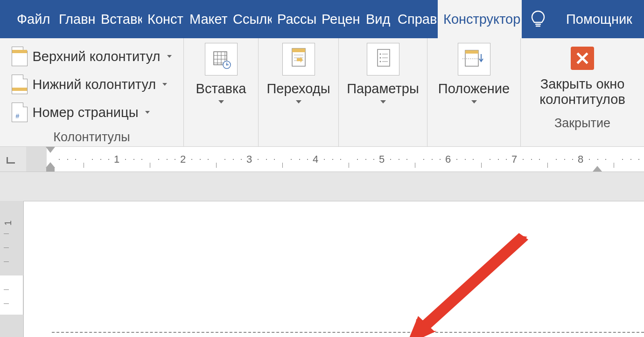  I want to click on ruler-number: 4, so click(315, 159).